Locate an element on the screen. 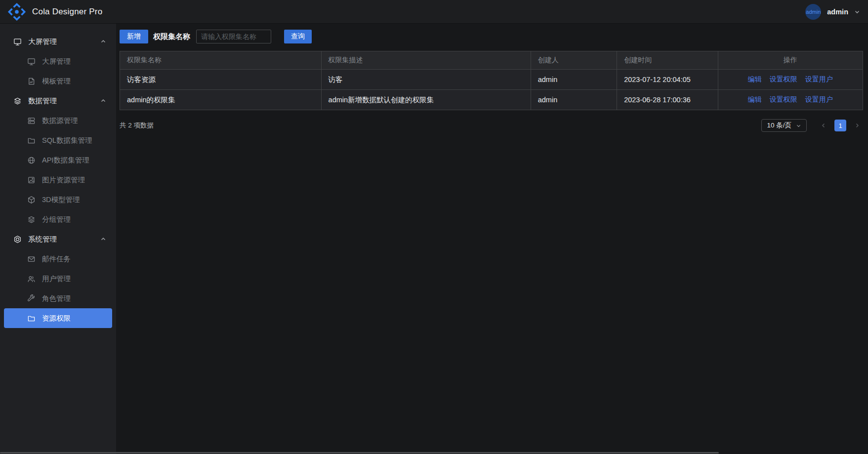  toolbar: 新增 权限集名称 查询 is located at coordinates (491, 37).